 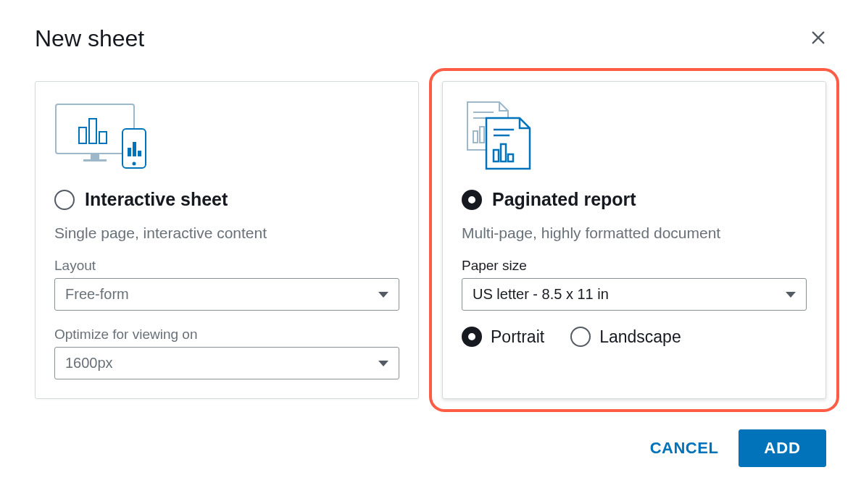 I want to click on optimize-value: 1600px, so click(x=89, y=364).